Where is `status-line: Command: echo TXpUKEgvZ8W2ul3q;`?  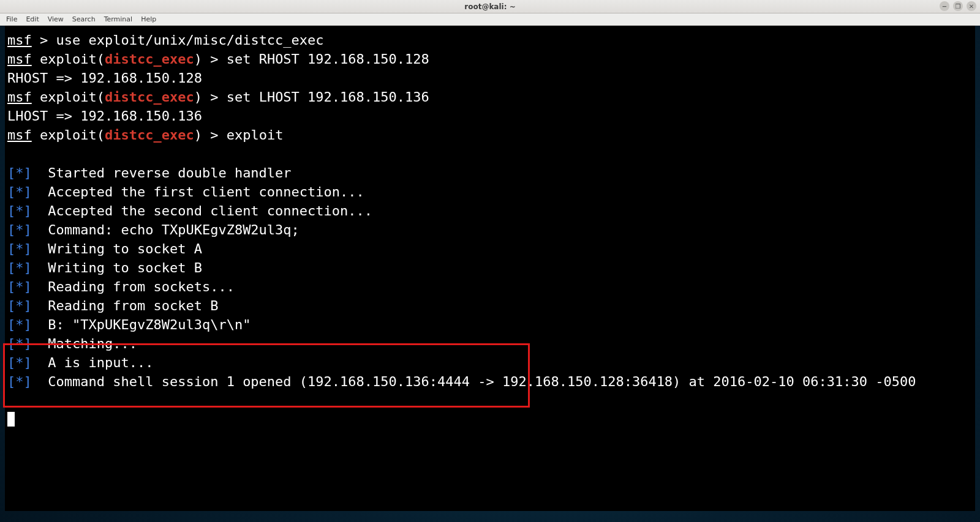
status-line: Command: echo TXpUKEgvZ8W2ul3q; is located at coordinates (170, 230).